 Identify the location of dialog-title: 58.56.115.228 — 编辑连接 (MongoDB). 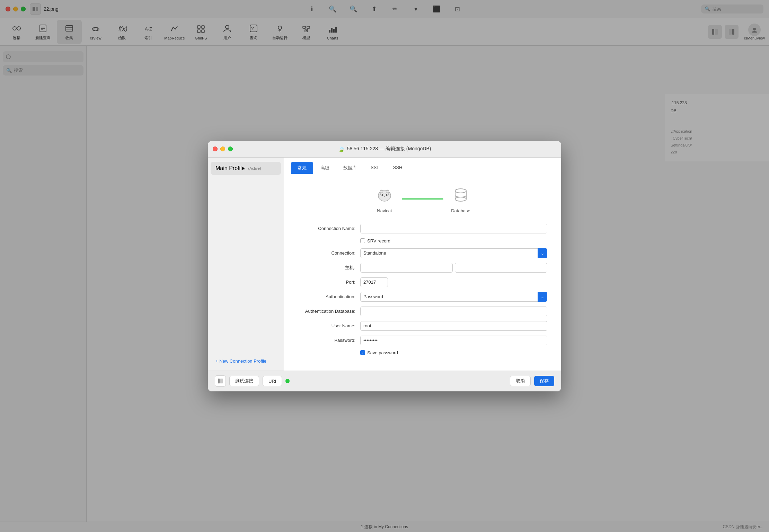
(389, 149).